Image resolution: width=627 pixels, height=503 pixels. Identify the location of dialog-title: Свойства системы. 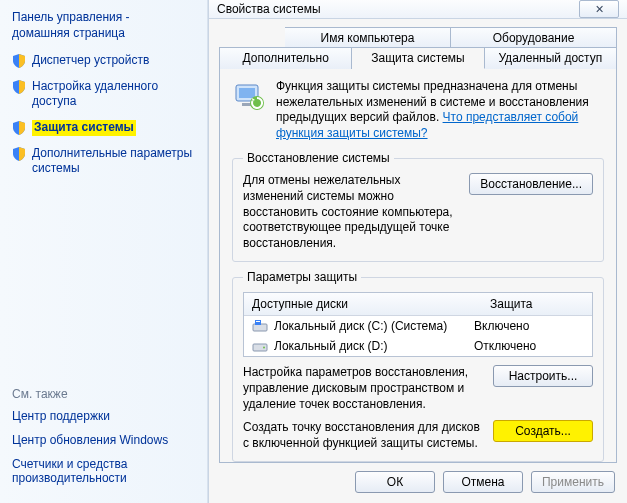
(269, 9).